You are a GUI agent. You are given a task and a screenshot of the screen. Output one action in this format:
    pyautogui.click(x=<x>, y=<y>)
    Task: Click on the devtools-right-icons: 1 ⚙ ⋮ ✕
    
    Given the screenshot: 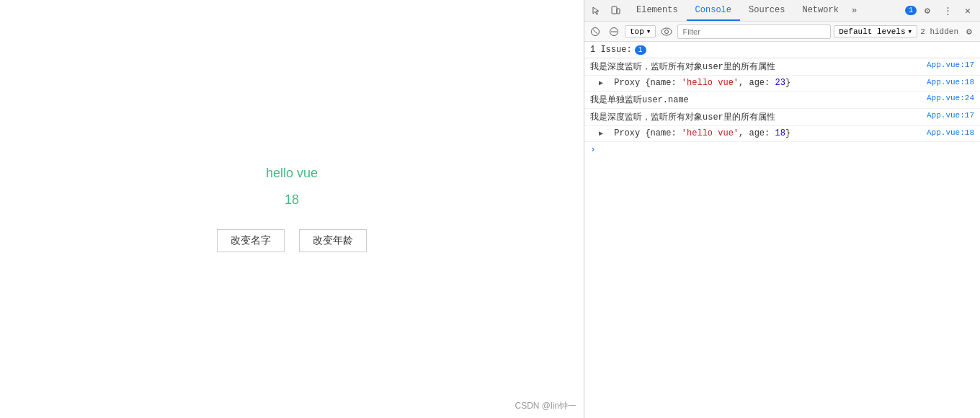 What is the action you would take?
    pyautogui.click(x=941, y=11)
    